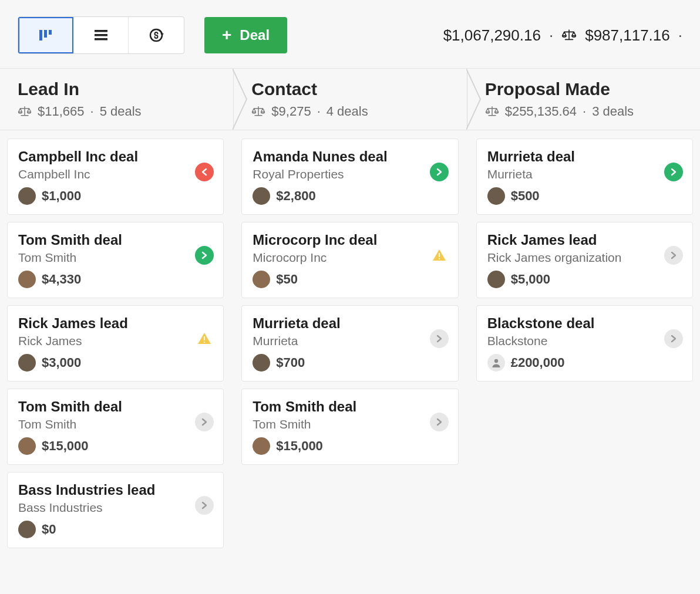 This screenshot has height=594, width=700. I want to click on deal-card: Amanda Nunes dealRoyal Properties$2,800, so click(350, 177).